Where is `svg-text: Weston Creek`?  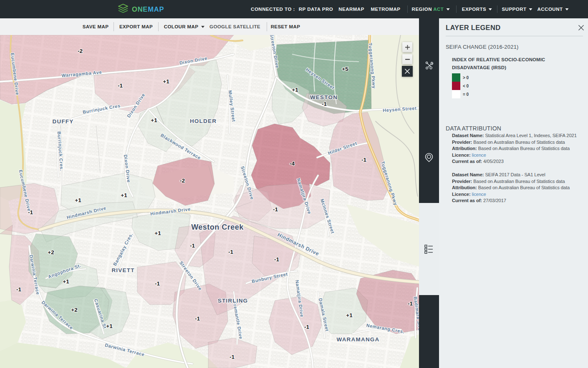 svg-text: Weston Creek is located at coordinates (217, 227).